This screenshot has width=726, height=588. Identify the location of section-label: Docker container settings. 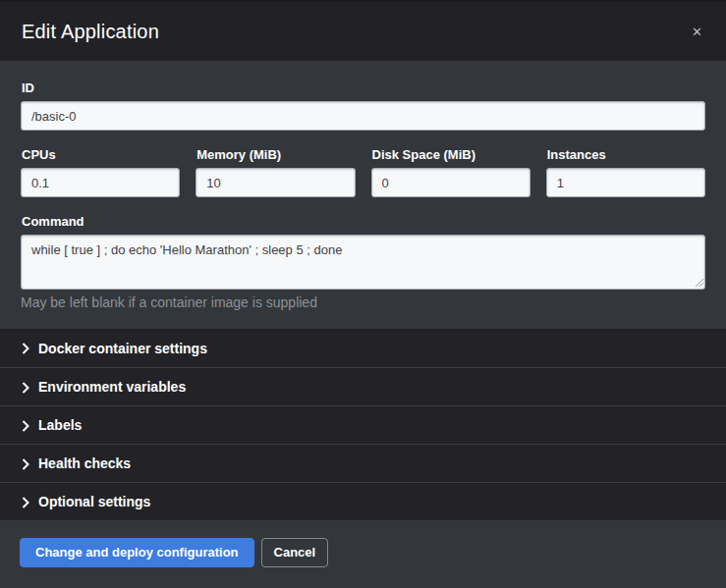
(123, 348).